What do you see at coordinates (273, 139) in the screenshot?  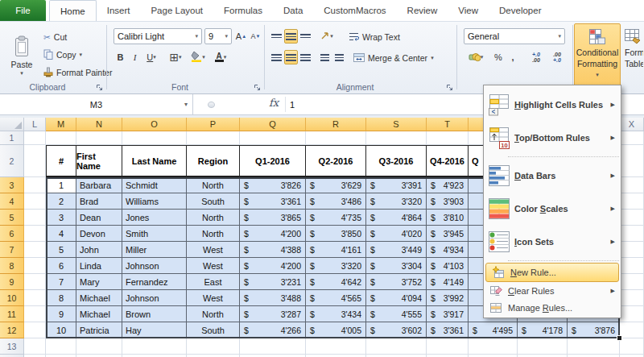 I see `cell-Q1` at bounding box center [273, 139].